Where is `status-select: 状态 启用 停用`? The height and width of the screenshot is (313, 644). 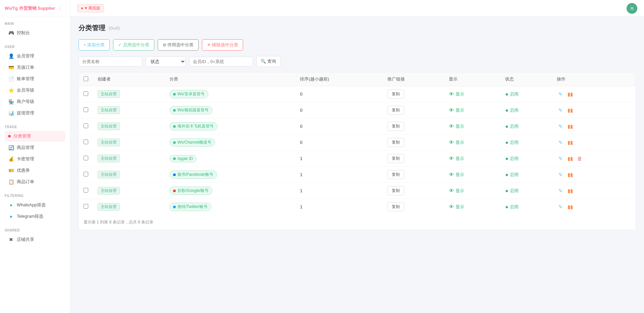 status-select: 状态 启用 停用 is located at coordinates (166, 62).